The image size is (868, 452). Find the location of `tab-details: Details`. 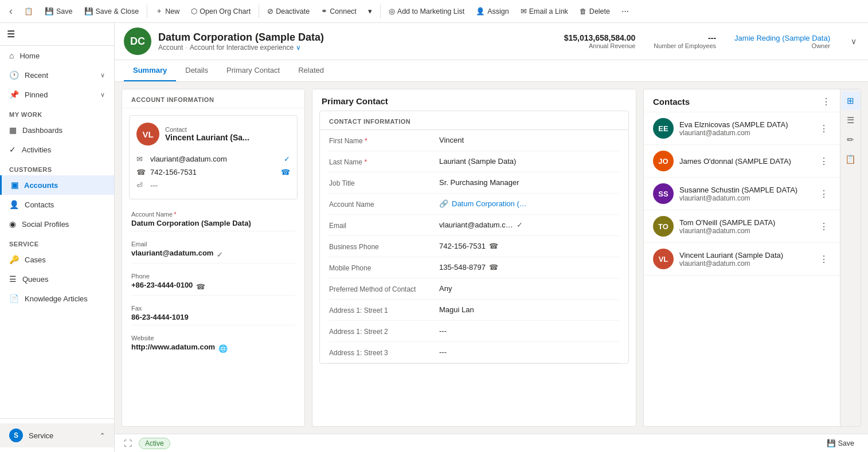

tab-details: Details is located at coordinates (197, 71).